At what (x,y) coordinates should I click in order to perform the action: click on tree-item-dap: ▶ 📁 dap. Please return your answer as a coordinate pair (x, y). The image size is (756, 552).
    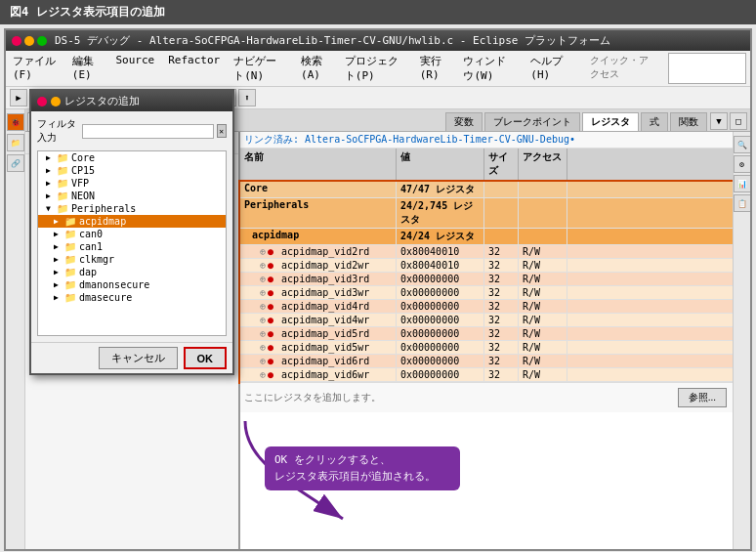
    Looking at the image, I should click on (132, 272).